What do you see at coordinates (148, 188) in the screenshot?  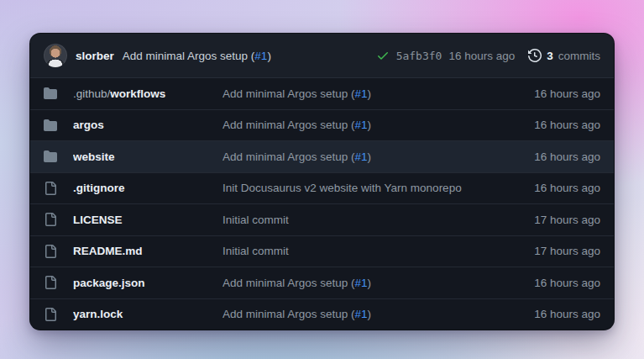 I see `file-name-link: .gitignore` at bounding box center [148, 188].